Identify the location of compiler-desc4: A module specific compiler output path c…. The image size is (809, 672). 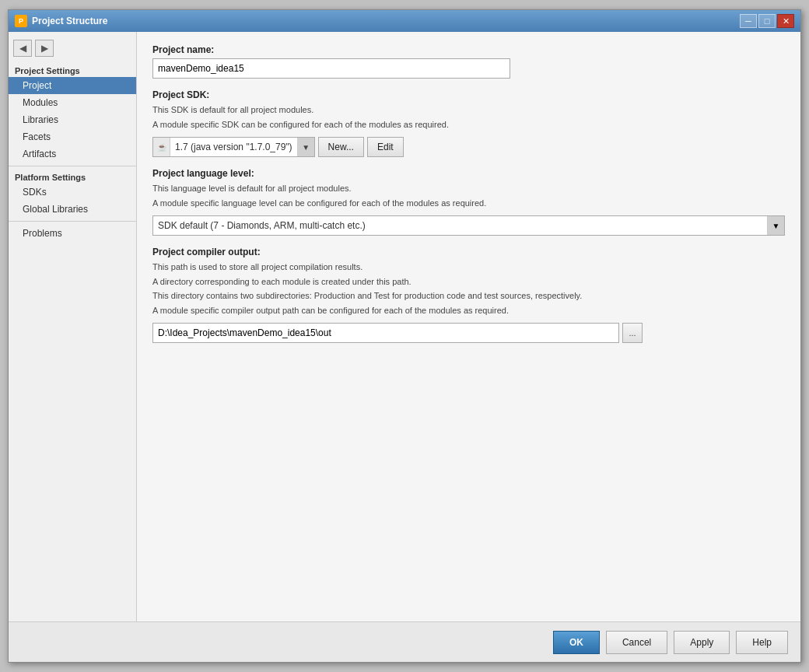
(468, 311).